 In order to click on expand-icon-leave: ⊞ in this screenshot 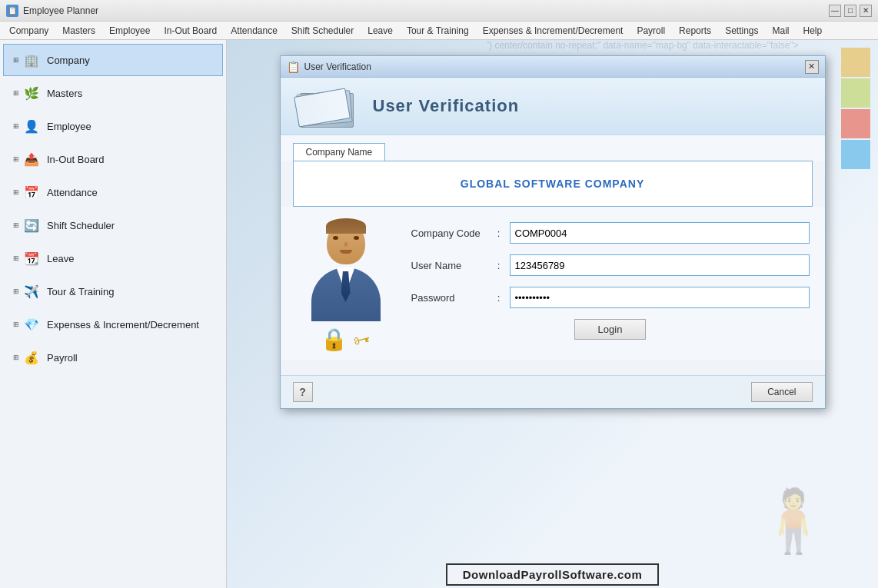, I will do `click(16, 258)`.